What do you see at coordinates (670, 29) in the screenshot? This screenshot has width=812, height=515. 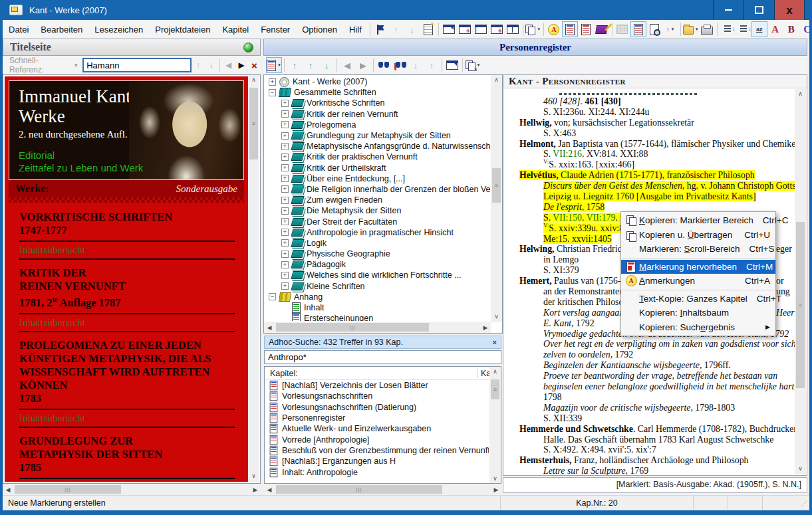 I see `font-size-icon: ▼` at bounding box center [670, 29].